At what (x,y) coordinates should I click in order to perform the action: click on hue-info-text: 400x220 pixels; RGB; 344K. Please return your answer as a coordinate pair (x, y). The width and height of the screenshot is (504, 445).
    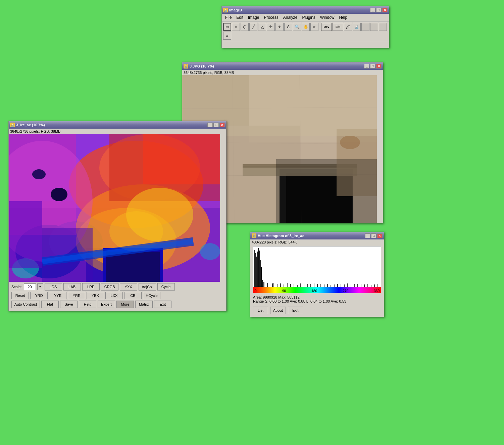
    Looking at the image, I should click on (274, 242).